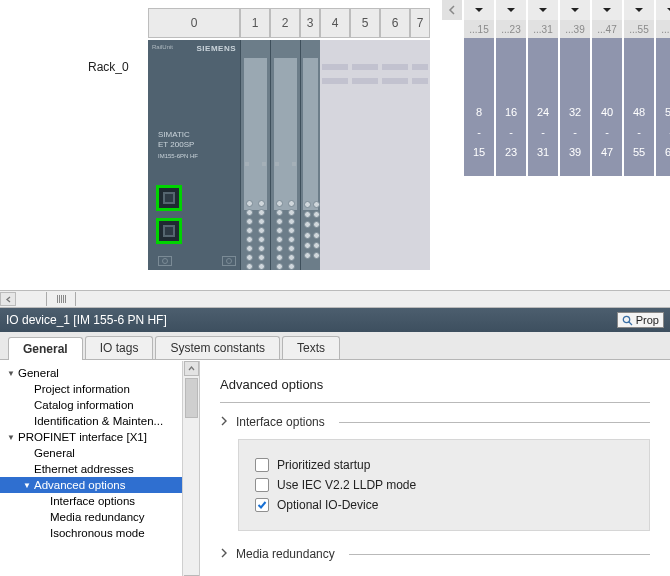  I want to click on slot-header-6: 6, so click(395, 23).